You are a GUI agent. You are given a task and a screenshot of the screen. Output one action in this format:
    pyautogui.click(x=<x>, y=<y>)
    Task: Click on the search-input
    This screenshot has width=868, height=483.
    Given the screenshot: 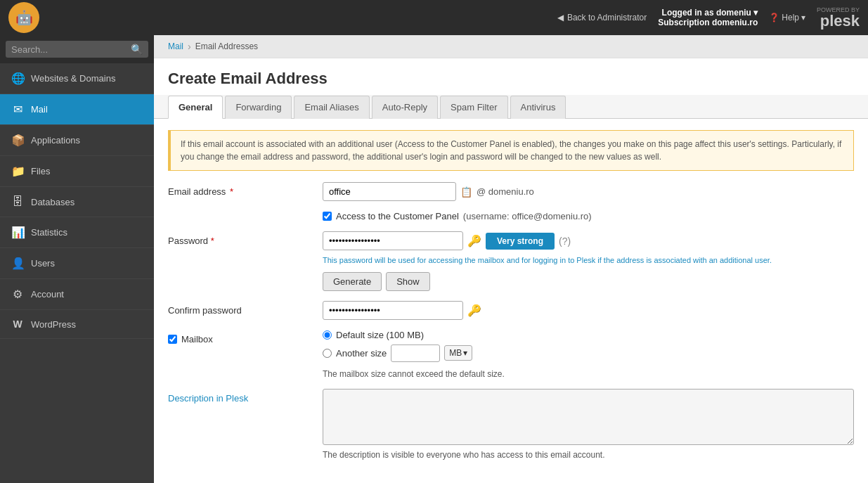 What is the action you would take?
    pyautogui.click(x=71, y=49)
    